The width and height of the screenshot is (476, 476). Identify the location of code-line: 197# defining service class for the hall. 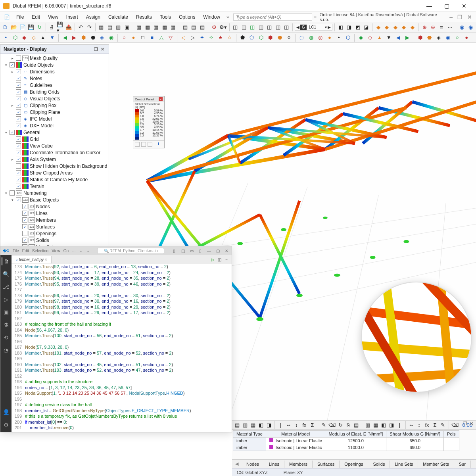
(121, 405).